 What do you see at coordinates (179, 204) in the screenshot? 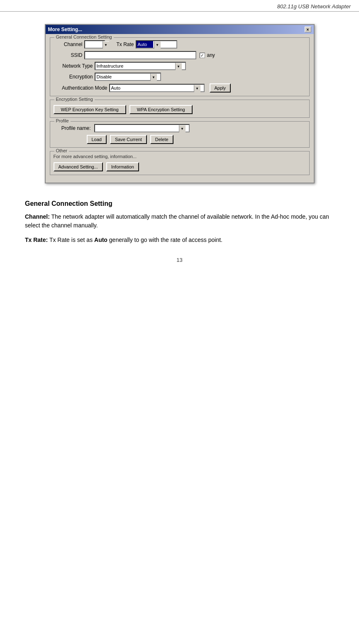
I see `general-section-heading: General Connection Setting` at bounding box center [179, 204].